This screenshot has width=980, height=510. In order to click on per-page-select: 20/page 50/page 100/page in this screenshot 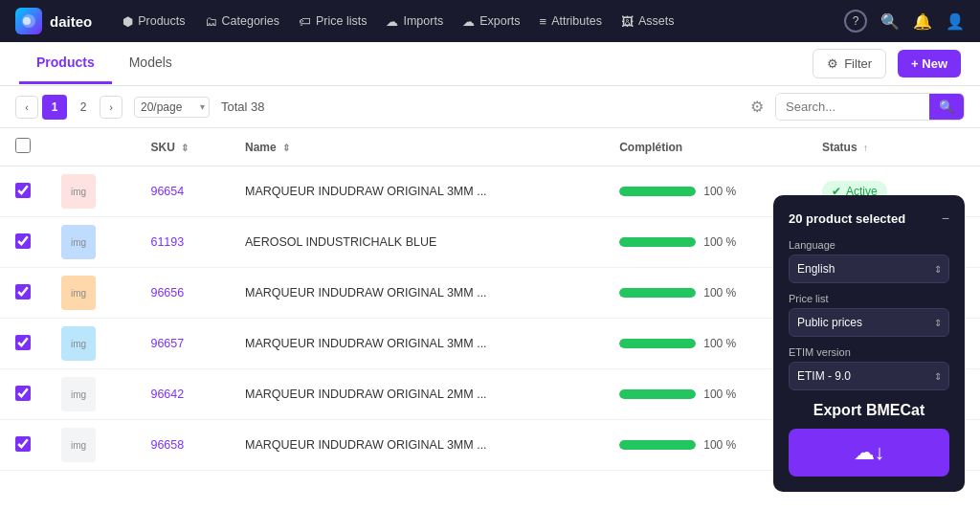, I will do `click(172, 107)`.